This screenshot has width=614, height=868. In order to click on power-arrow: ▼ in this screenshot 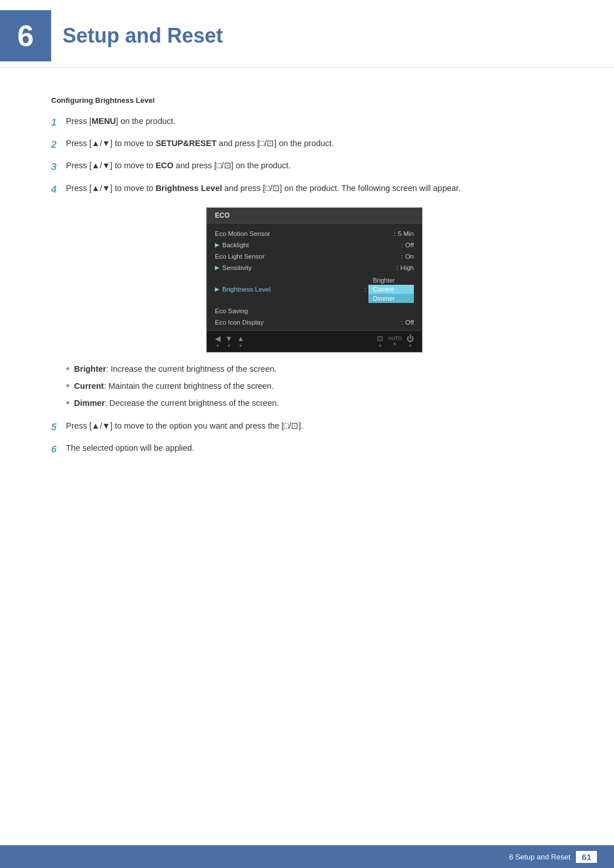, I will do `click(410, 346)`.